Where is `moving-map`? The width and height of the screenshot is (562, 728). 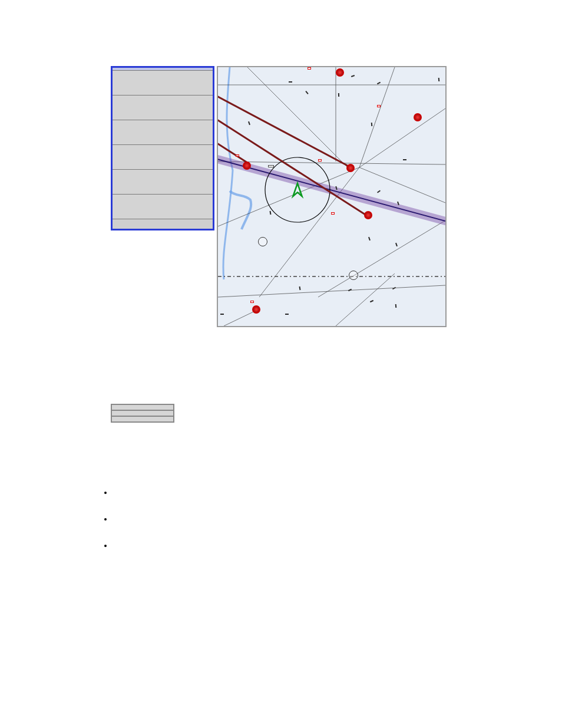
moving-map is located at coordinates (332, 197).